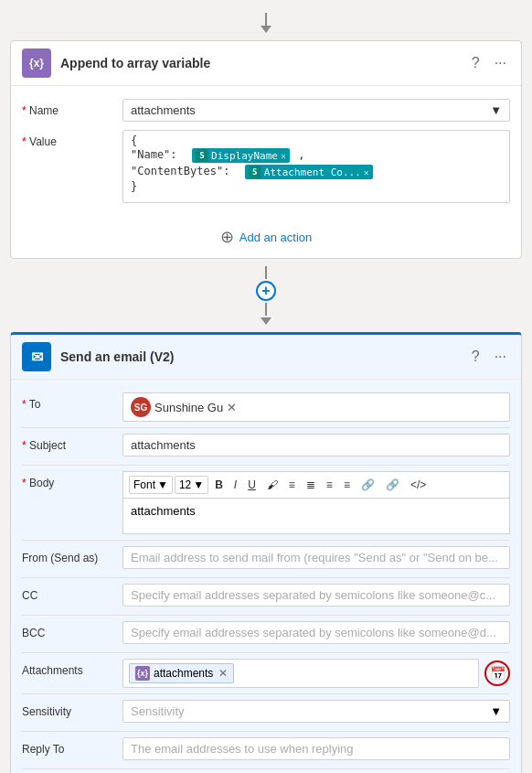 The width and height of the screenshot is (532, 773). What do you see at coordinates (266, 321) in the screenshot?
I see `connector-arrow-head` at bounding box center [266, 321].